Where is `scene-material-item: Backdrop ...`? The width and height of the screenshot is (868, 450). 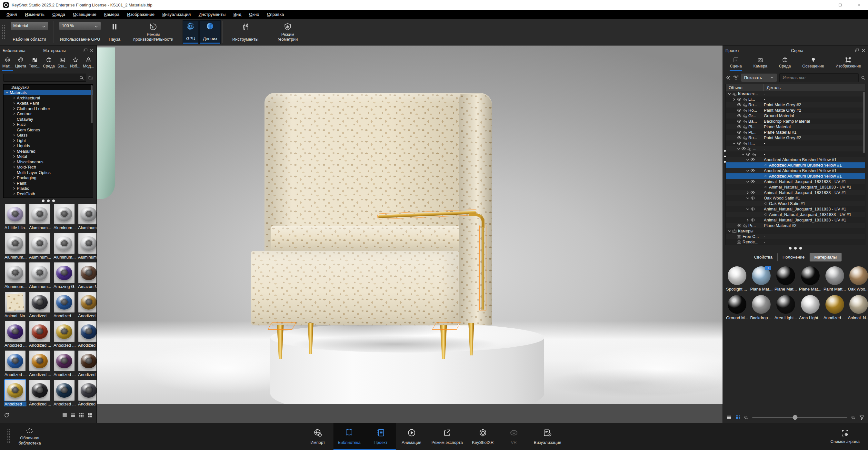
scene-material-item: Backdrop ... is located at coordinates (762, 307).